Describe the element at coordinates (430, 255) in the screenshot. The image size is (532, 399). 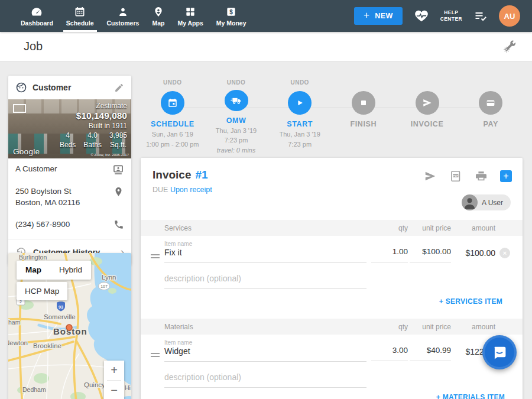
I see `service-unit-price-input` at that location.